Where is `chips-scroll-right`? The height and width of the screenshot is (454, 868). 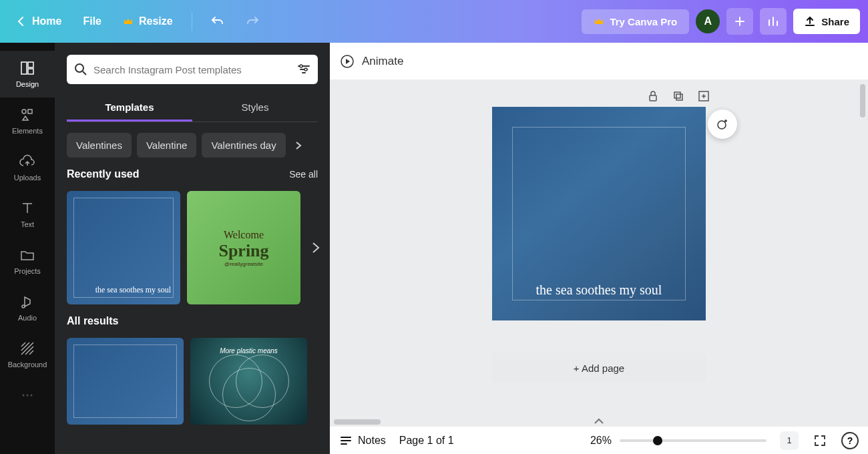 chips-scroll-right is located at coordinates (298, 146).